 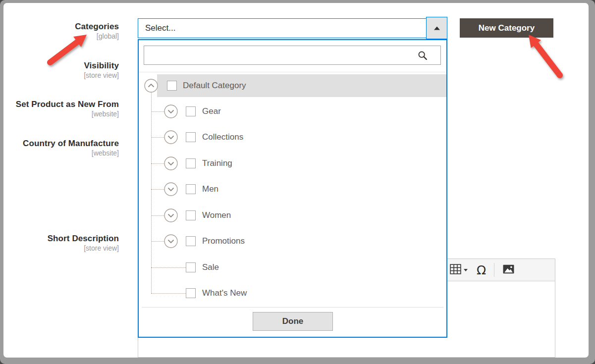 I want to click on categories-select: Select..., so click(x=292, y=28).